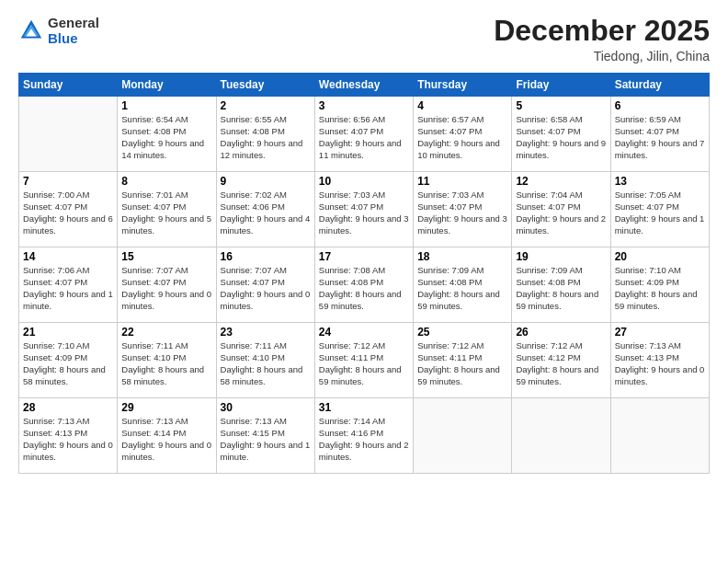 Image resolution: width=728 pixels, height=563 pixels. Describe the element at coordinates (266, 257) in the screenshot. I see `day-number: 16` at that location.